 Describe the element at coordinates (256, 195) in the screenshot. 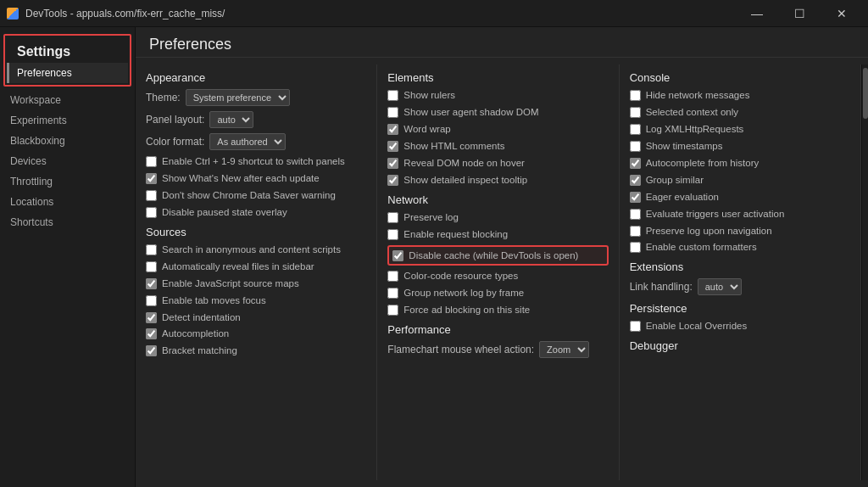

I see `nodatasaver-row: Don't show Chrome Data Saver warning` at that location.